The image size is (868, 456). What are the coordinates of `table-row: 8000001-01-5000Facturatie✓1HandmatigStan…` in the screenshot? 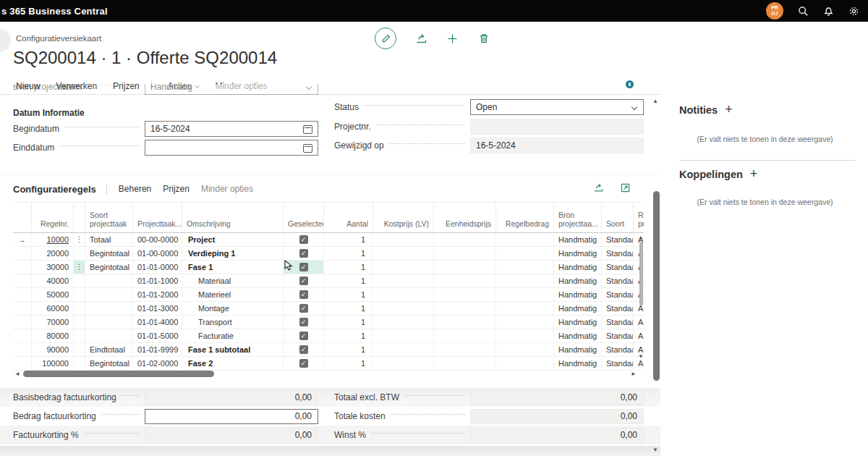 It's located at (328, 336).